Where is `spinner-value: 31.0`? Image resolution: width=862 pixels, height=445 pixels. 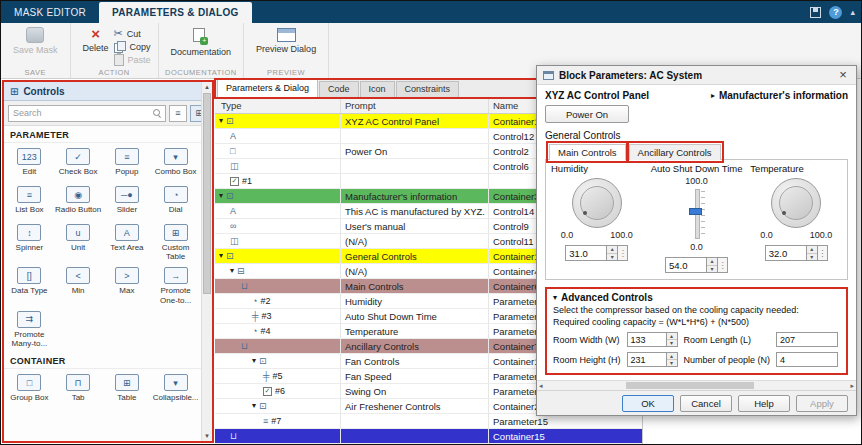 spinner-value: 31.0 is located at coordinates (586, 253).